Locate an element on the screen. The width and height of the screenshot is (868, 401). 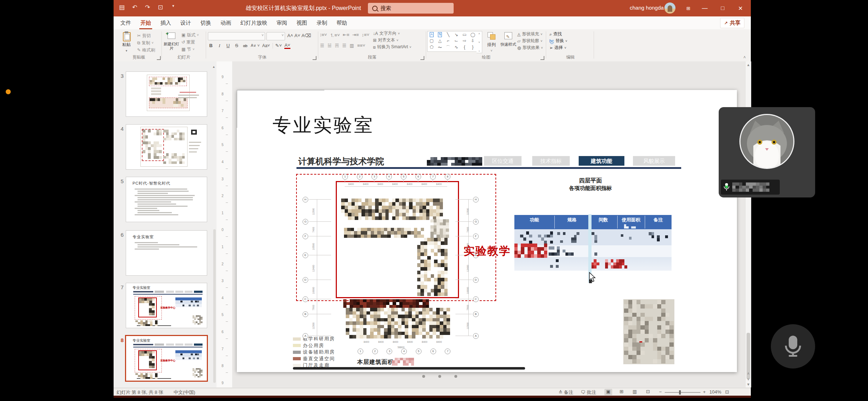
shapes-gallery: A ⇅ ╲↘ ▭◯ ▢△ ⌐⌙ ⇨⇩ ⬠〜 ⌒∿ {} is located at coordinates (452, 41).